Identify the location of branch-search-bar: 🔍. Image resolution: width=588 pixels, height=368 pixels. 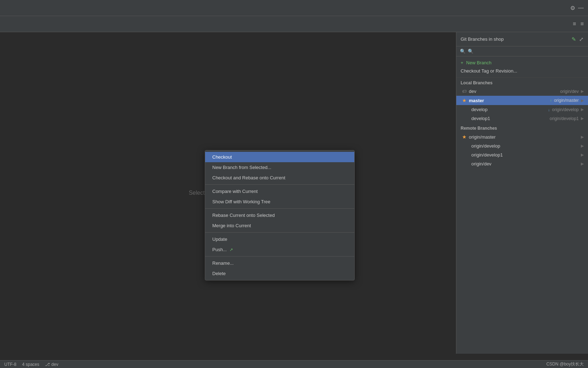
(522, 51).